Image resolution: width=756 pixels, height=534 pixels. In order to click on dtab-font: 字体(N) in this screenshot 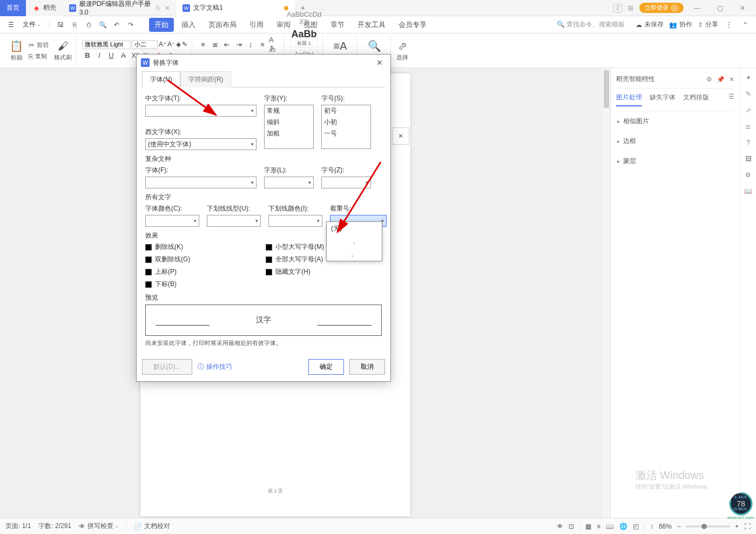, I will do `click(161, 79)`.